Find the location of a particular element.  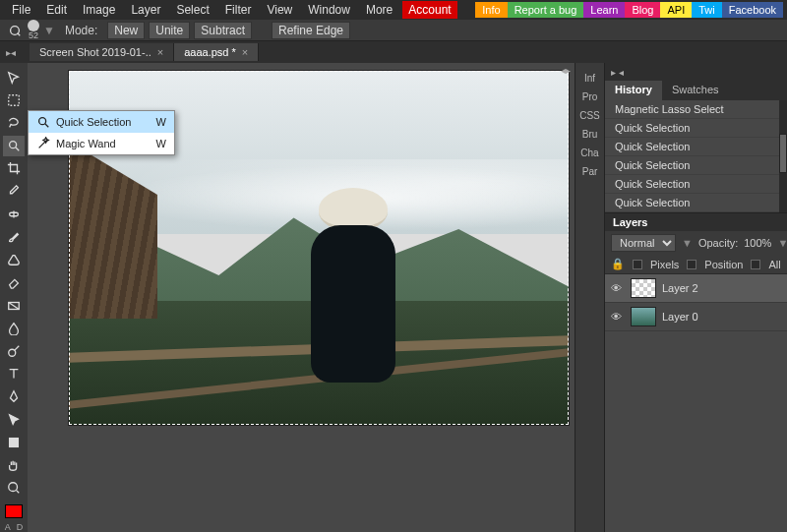

lock-all-label: All is located at coordinates (774, 265).